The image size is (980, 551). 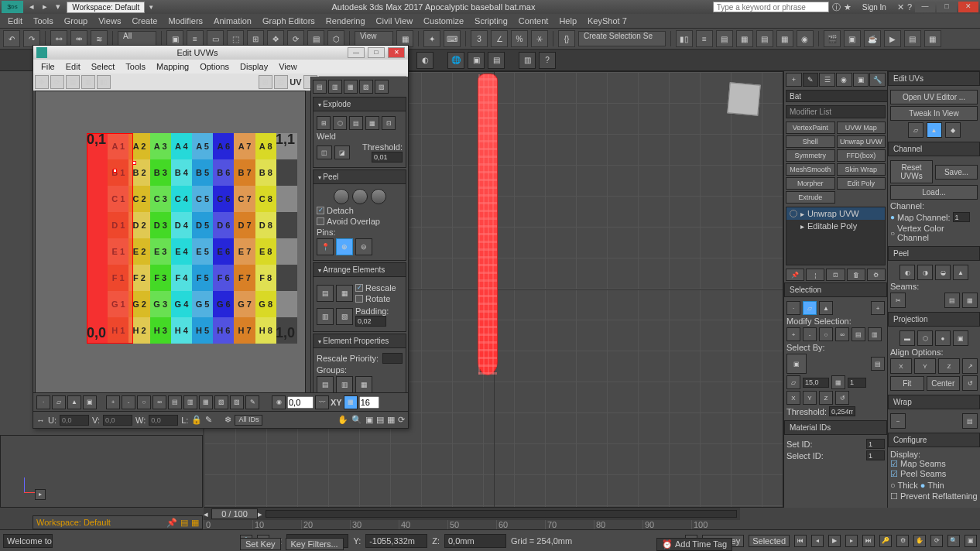 I want to click on rollout-configure: Configure, so click(x=934, y=440).